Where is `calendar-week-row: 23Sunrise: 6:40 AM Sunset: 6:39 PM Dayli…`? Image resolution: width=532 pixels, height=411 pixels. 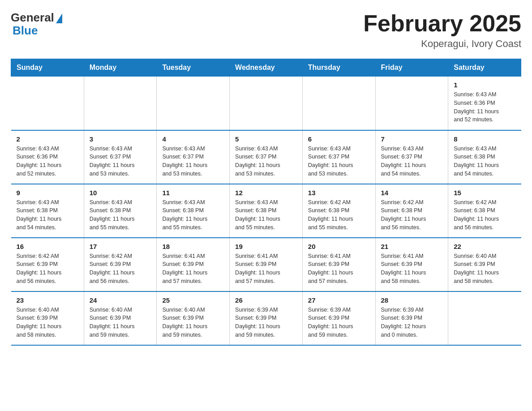
calendar-week-row: 23Sunrise: 6:40 AM Sunset: 6:39 PM Dayli… is located at coordinates (266, 318).